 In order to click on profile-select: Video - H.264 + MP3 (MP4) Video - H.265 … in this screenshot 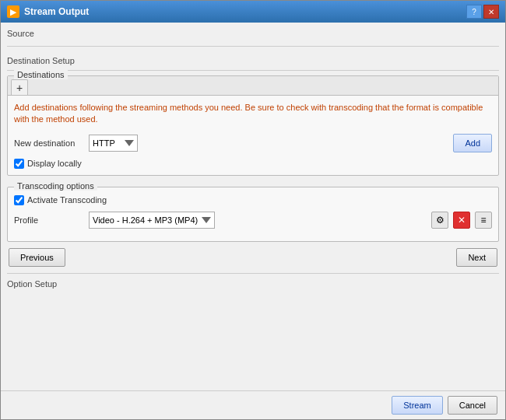, I will do `click(152, 220)`.